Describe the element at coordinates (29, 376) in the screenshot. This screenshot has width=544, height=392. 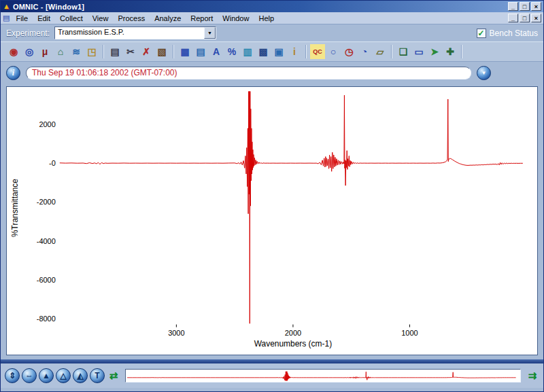
I see `horizontal-scale-tool-button: ⇔` at that location.